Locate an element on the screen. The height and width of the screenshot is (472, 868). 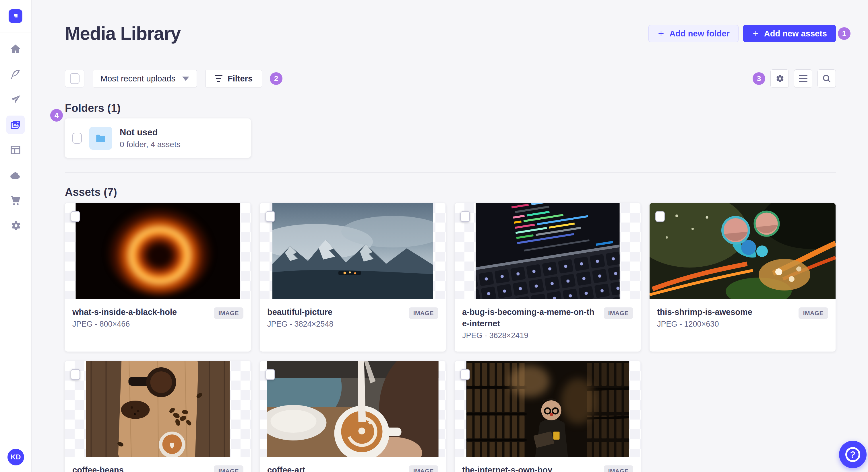
user-initials: KD is located at coordinates (16, 457).